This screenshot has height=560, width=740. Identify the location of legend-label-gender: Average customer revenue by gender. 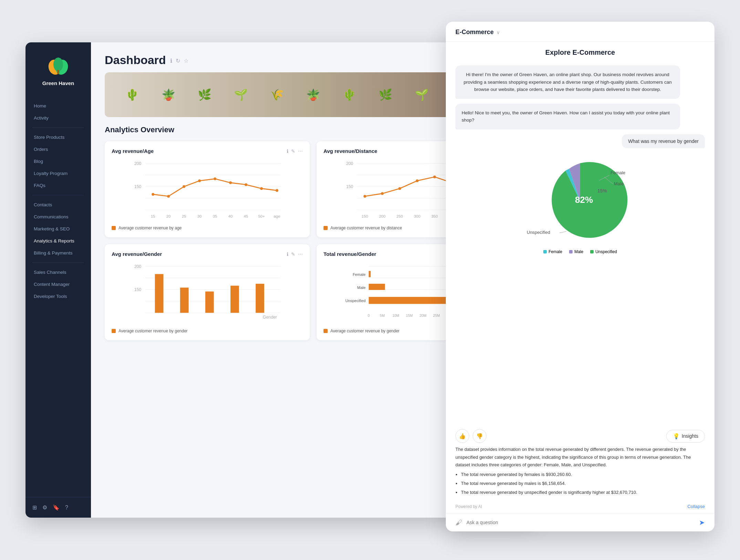
(153, 331).